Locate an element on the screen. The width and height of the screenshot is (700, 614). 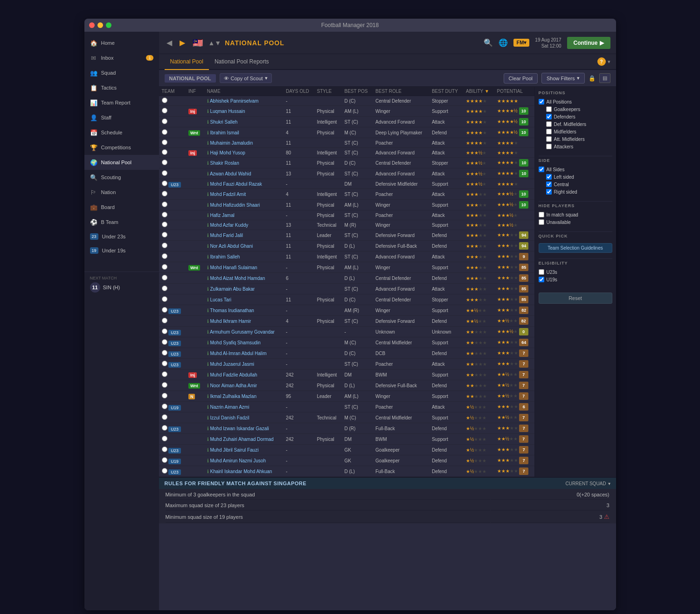
fm-badge: FM▾ is located at coordinates (521, 43).